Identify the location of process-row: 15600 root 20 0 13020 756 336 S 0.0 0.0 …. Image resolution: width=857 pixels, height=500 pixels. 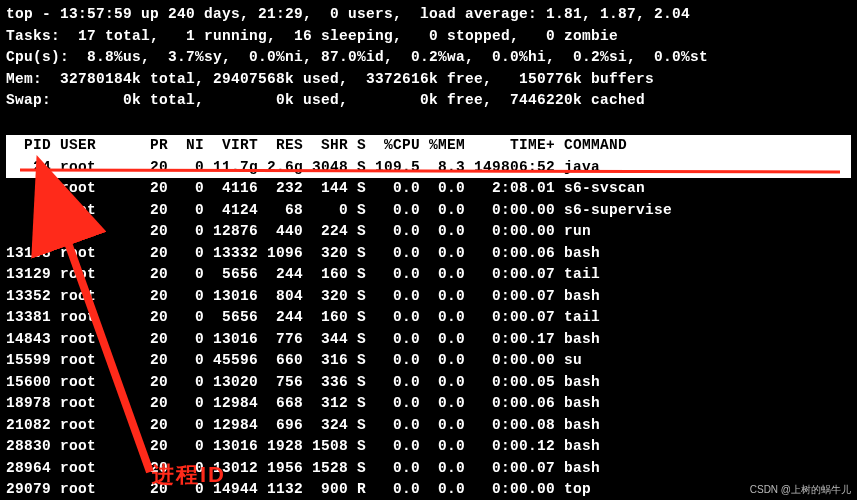
(428, 383).